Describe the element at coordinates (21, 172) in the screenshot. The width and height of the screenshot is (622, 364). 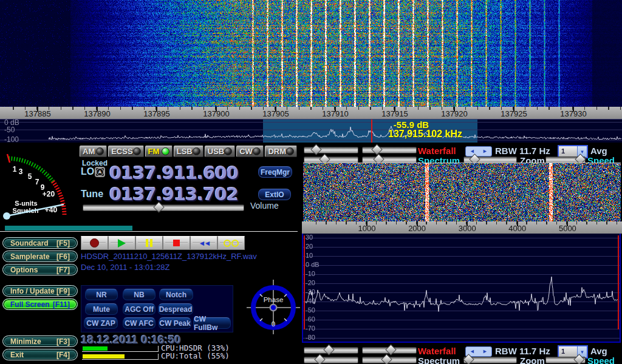
I see `s-meter-tick-label: 3` at that location.